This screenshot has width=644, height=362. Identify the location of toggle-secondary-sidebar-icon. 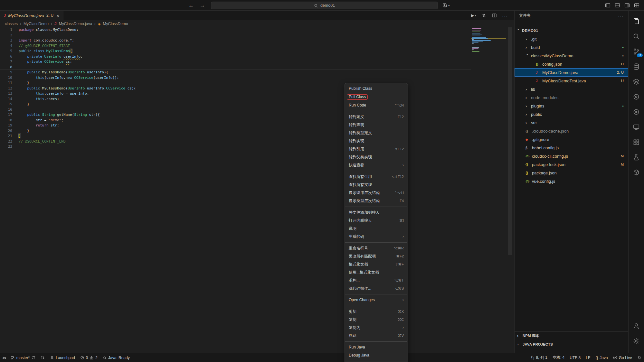
(627, 5).